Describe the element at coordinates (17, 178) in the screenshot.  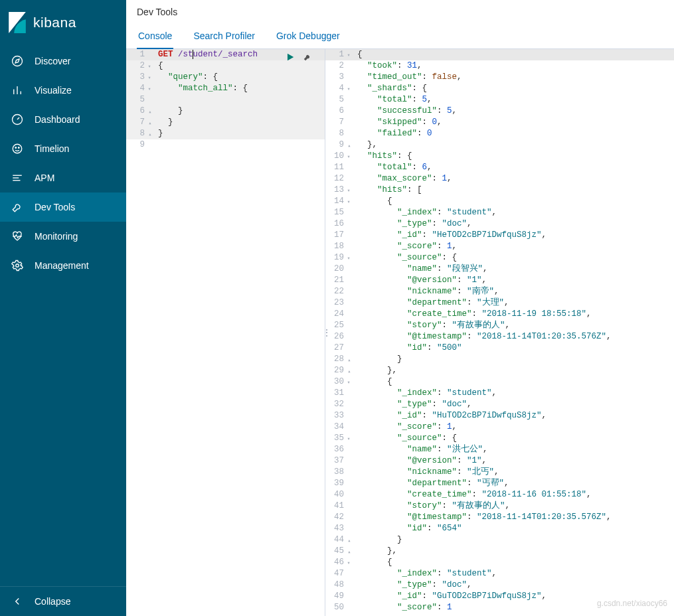
I see `apm-icon` at that location.